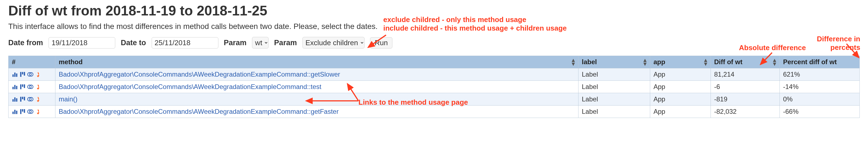 The image size is (868, 151). I want to click on method-cell: main(), so click(317, 99).